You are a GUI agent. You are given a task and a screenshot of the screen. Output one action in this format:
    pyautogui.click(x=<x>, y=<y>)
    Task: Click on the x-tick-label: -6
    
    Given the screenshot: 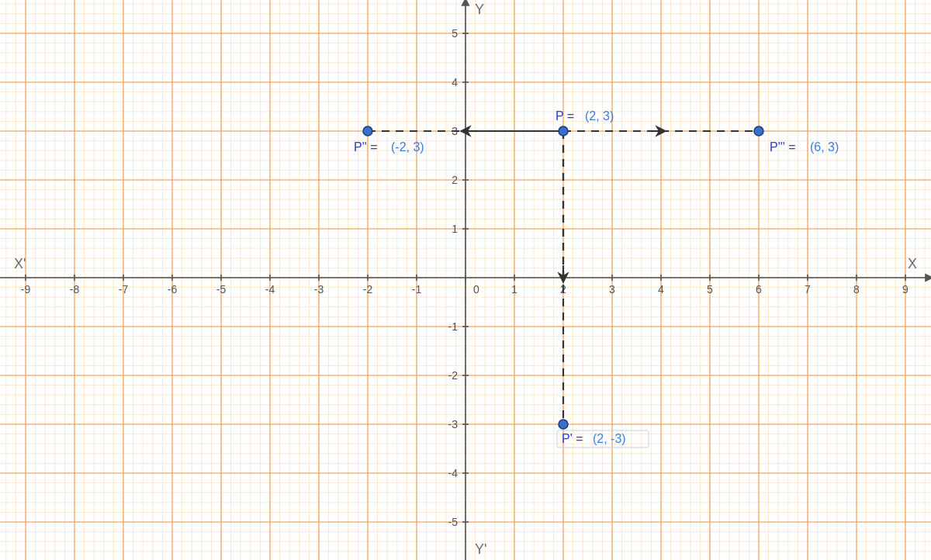 What is the action you would take?
    pyautogui.click(x=172, y=289)
    